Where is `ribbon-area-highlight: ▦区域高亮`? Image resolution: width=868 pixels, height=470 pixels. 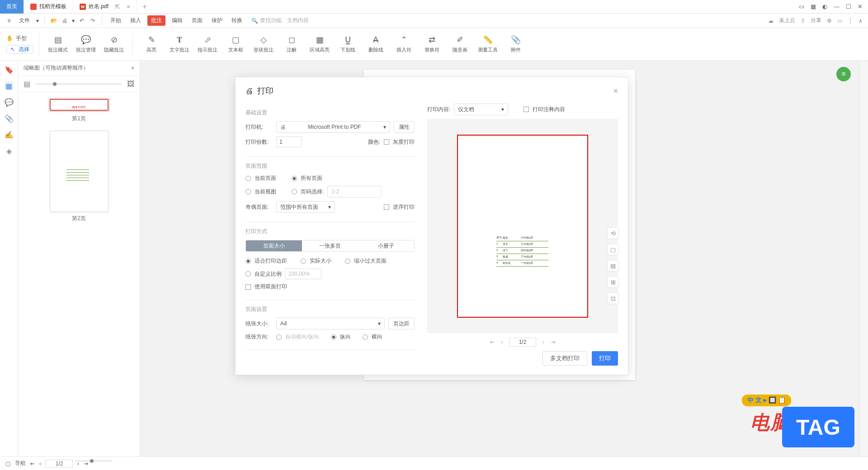 ribbon-area-highlight: ▦区域高亮 is located at coordinates (320, 44).